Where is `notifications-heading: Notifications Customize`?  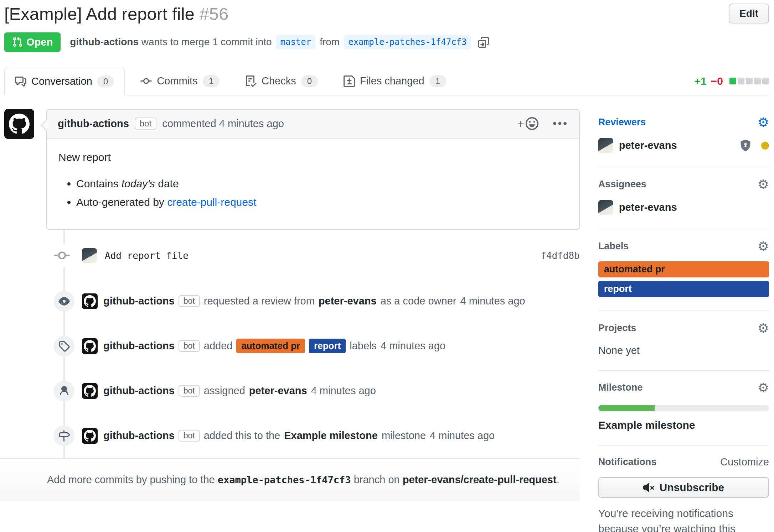
notifications-heading: Notifications Customize is located at coordinates (683, 462).